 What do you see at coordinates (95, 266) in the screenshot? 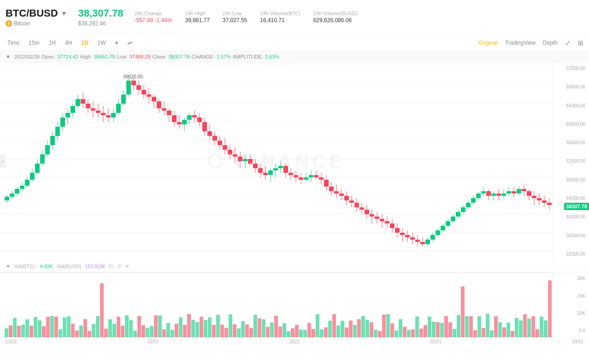
I see `vol-busd-value: 152.82M` at bounding box center [95, 266].